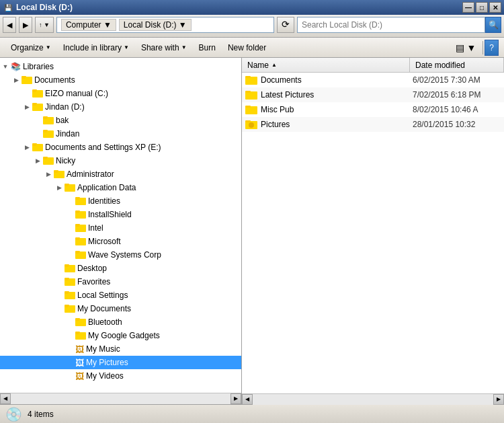  Describe the element at coordinates (493, 25) in the screenshot. I see `search-button: 🔍` at that location.